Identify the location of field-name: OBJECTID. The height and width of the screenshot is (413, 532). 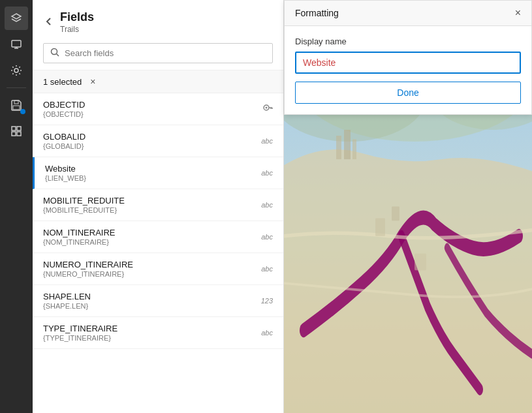
(64, 104).